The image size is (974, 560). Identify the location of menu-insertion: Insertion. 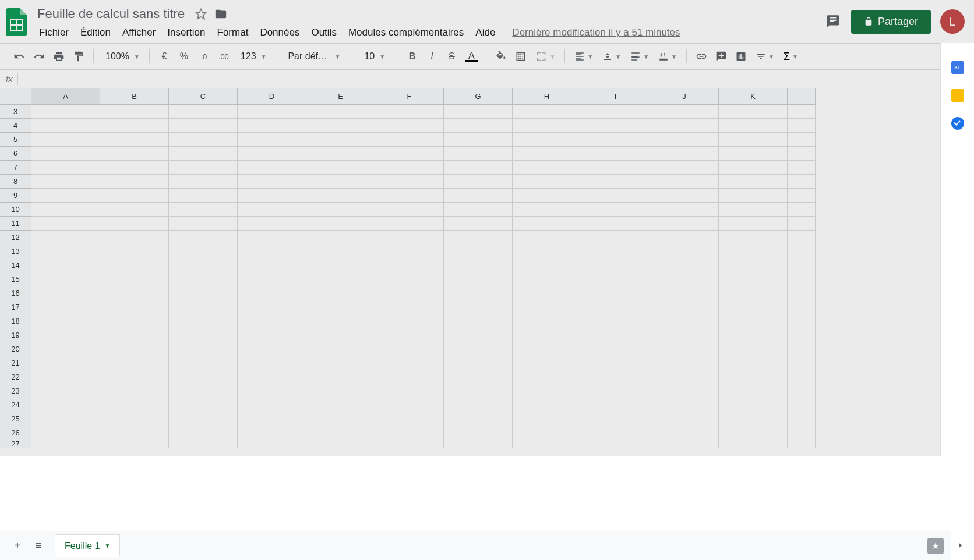
(186, 33).